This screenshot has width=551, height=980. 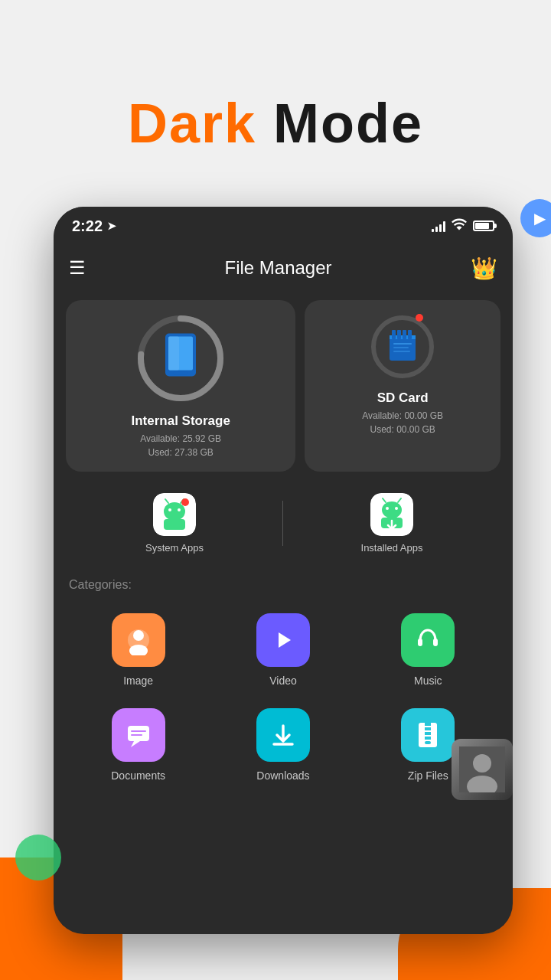 What do you see at coordinates (278, 268) in the screenshot?
I see `app-title: File Manager` at bounding box center [278, 268].